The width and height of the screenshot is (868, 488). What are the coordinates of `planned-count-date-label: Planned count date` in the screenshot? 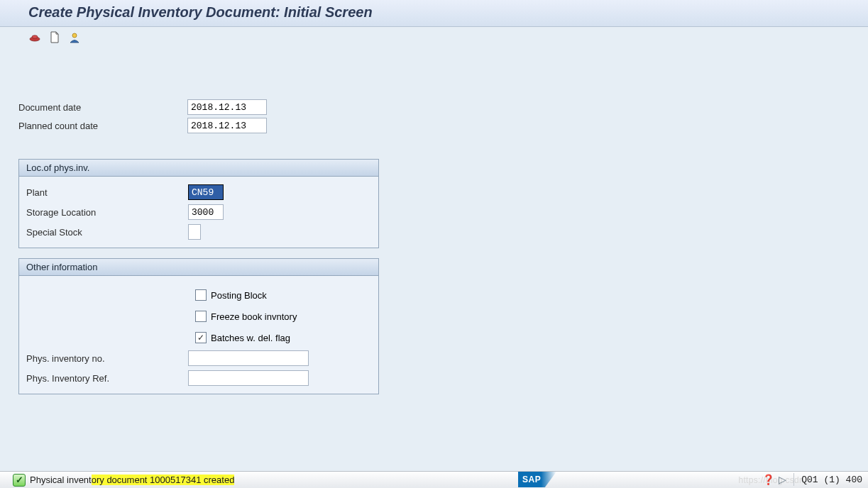 It's located at (103, 126).